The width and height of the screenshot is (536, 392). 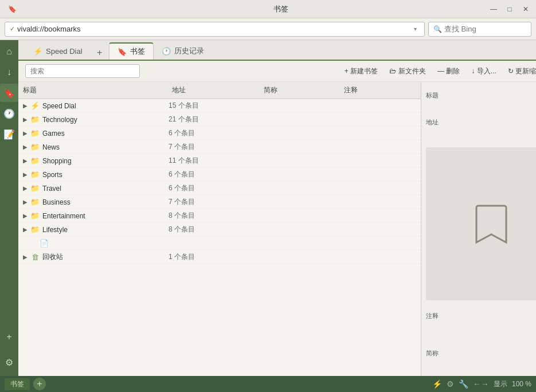 I want to click on detail-preview, so click(x=481, y=224).